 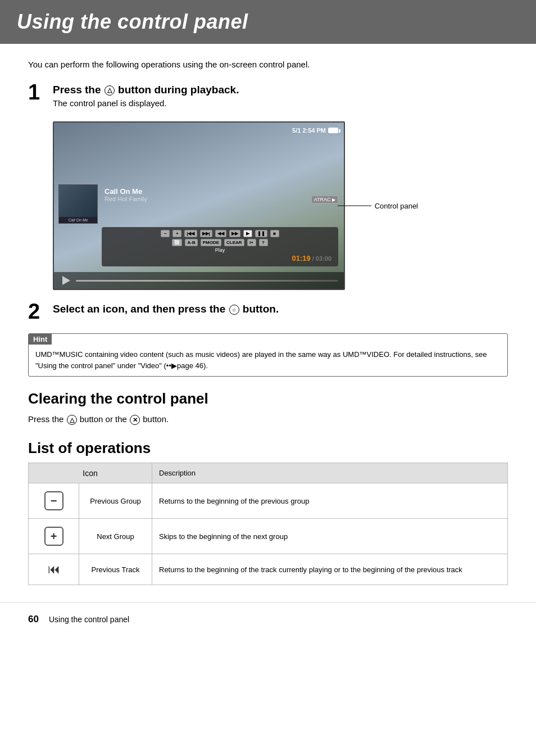 I want to click on page-number: 60, so click(x=34, y=619).